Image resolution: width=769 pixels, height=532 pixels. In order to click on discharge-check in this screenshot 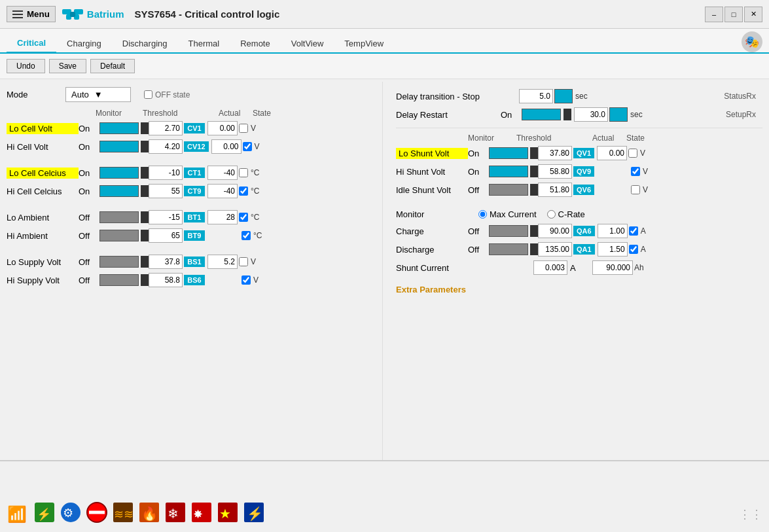, I will do `click(634, 249)`.